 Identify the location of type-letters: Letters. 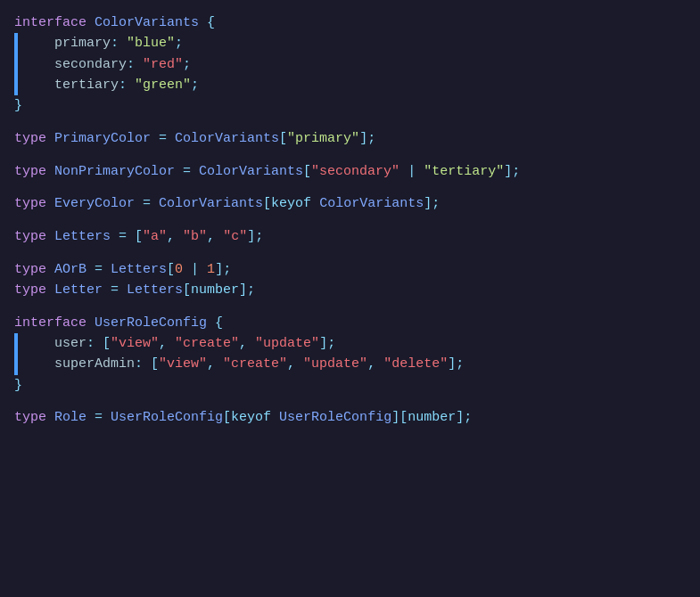
(86, 237).